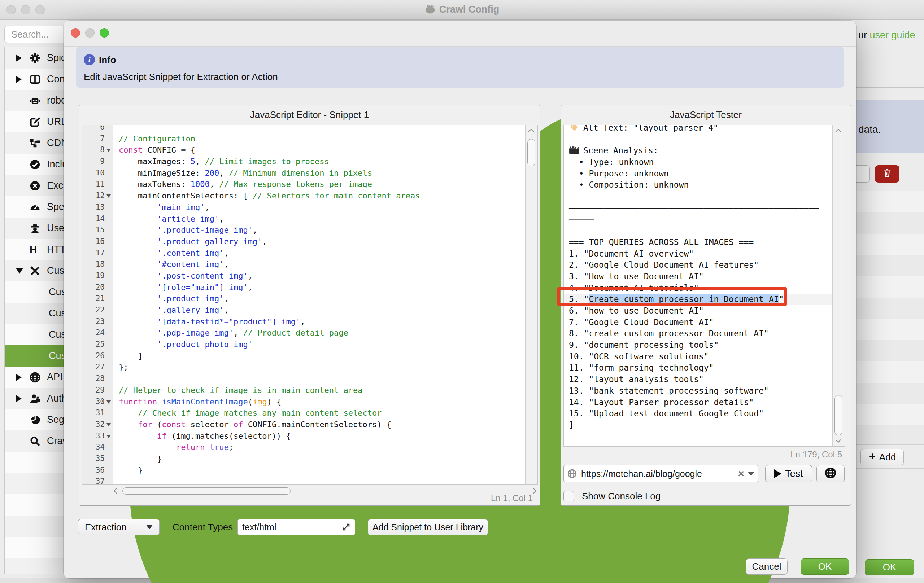 This screenshot has height=583, width=924. I want to click on url-dropdown-icon, so click(751, 474).